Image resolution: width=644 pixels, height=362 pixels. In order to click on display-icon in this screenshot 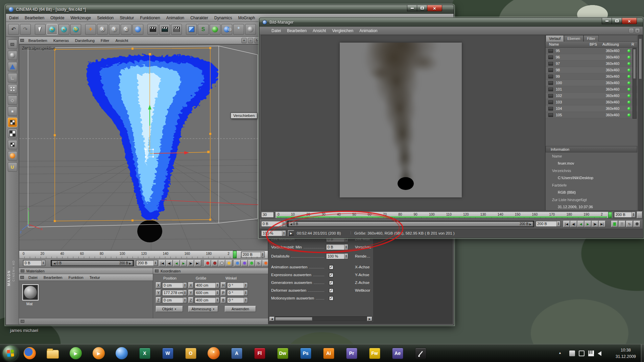, I will do `click(581, 354)`.